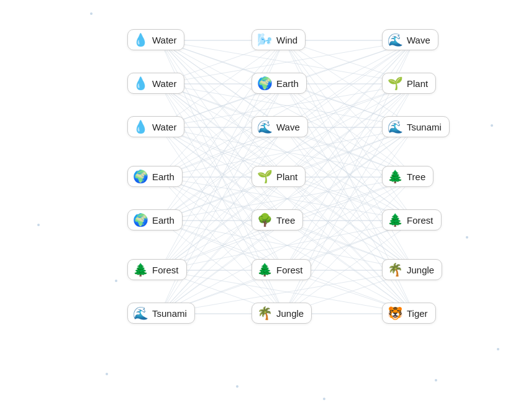 This screenshot has height=420, width=508. I want to click on node-c0r5: 🌲Forest, so click(157, 270).